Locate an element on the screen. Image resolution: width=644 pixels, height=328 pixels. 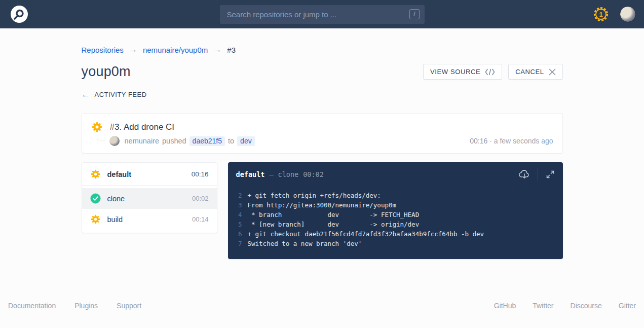
connector-elbow is located at coordinates (101, 136).